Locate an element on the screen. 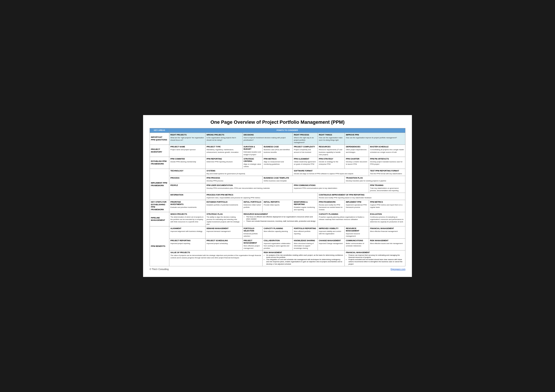  table-cell: ESTABIISH PORTFOLIO Establish portfolio … is located at coordinates (224, 206).